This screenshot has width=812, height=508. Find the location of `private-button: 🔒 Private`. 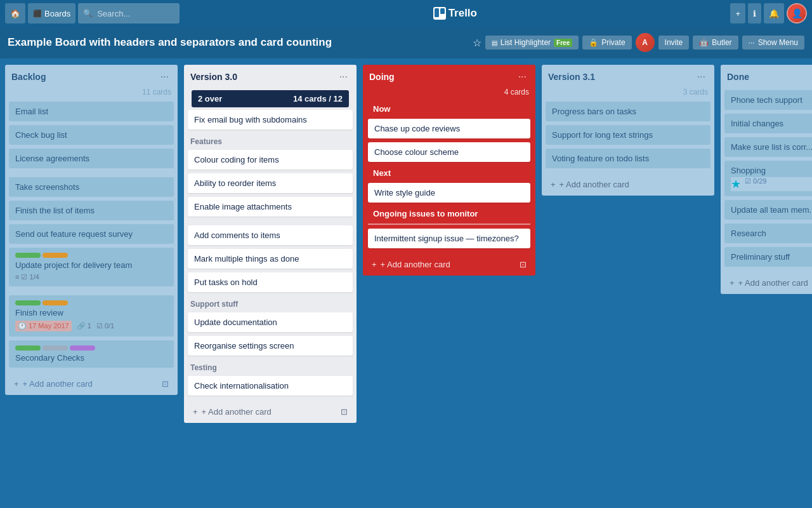

private-button: 🔒 Private is located at coordinates (606, 43).